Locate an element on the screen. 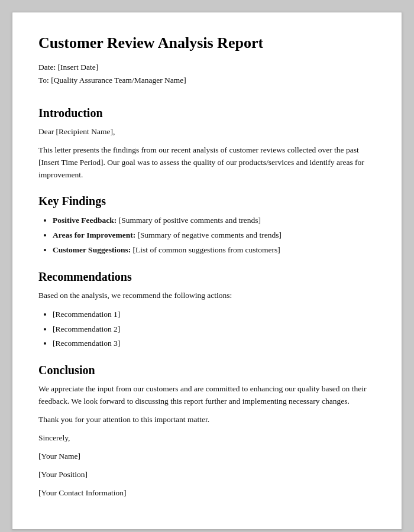 The image size is (414, 532). finding-label-3: Customer Suggestions: is located at coordinates (92, 249).